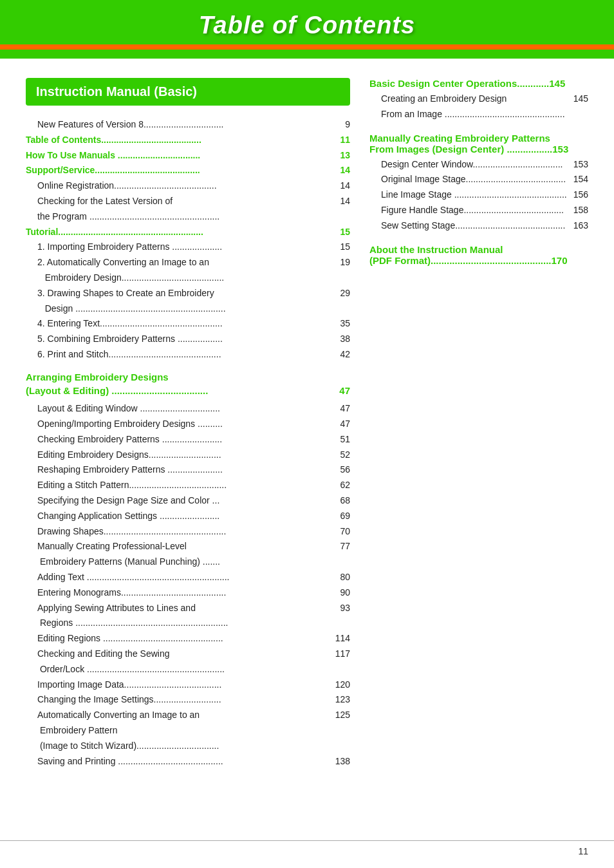  I want to click on header-bar, so click(307, 47).